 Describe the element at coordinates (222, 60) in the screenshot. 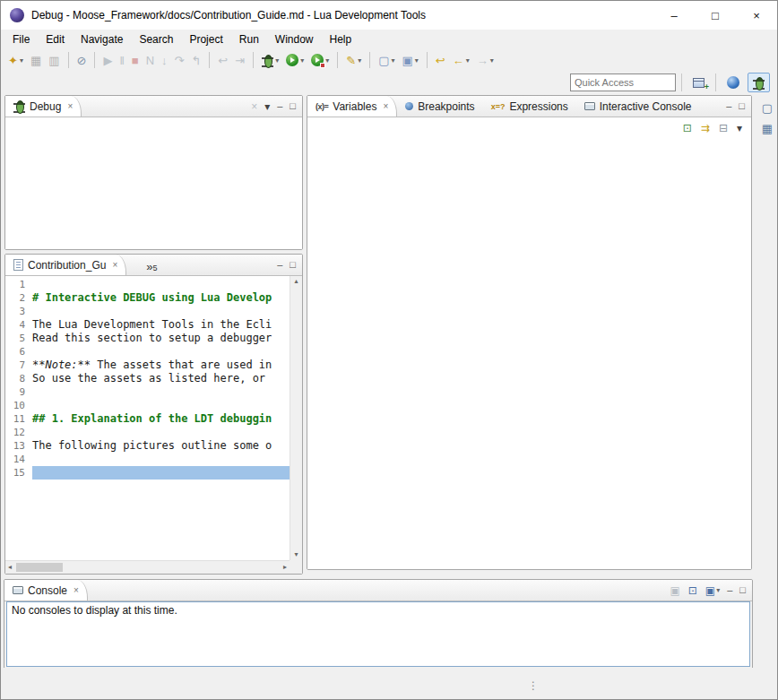

I see `drop-to-frame-button: ↩` at that location.